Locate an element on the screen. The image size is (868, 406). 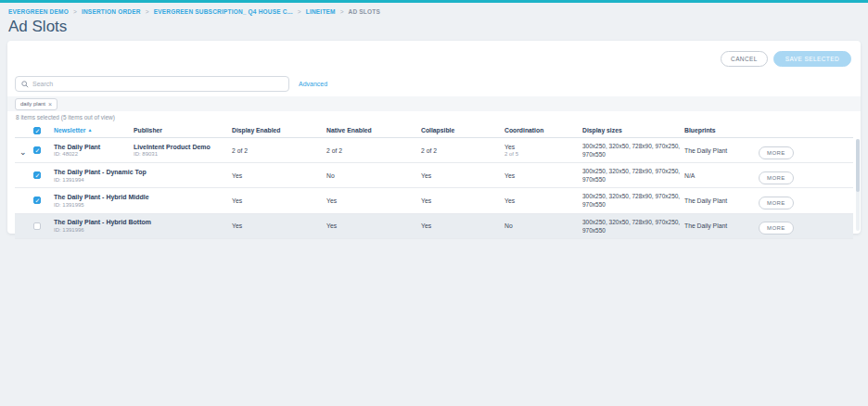
column-header-collapsible: Collapsible is located at coordinates (463, 130).